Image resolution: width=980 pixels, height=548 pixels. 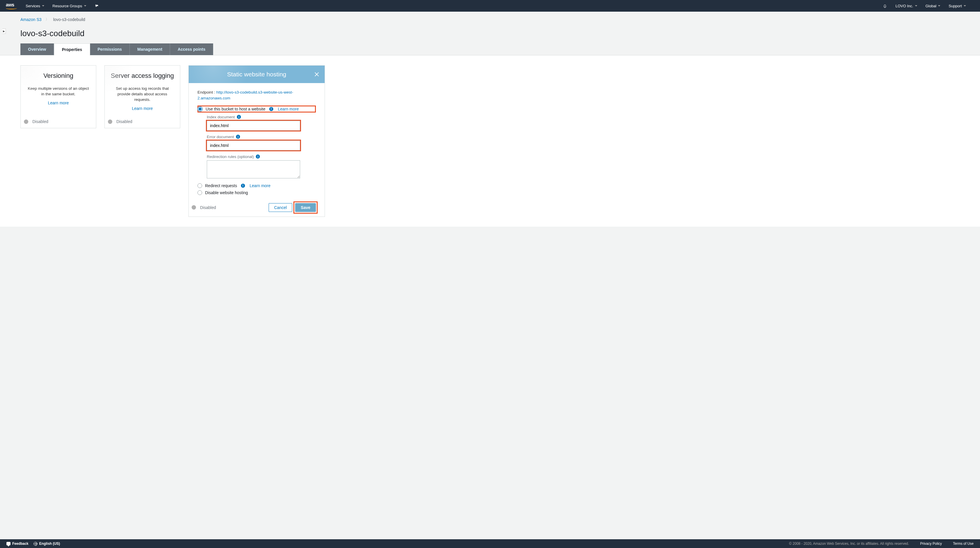 What do you see at coordinates (11, 8) in the screenshot?
I see `aws-swoosh-icon` at bounding box center [11, 8].